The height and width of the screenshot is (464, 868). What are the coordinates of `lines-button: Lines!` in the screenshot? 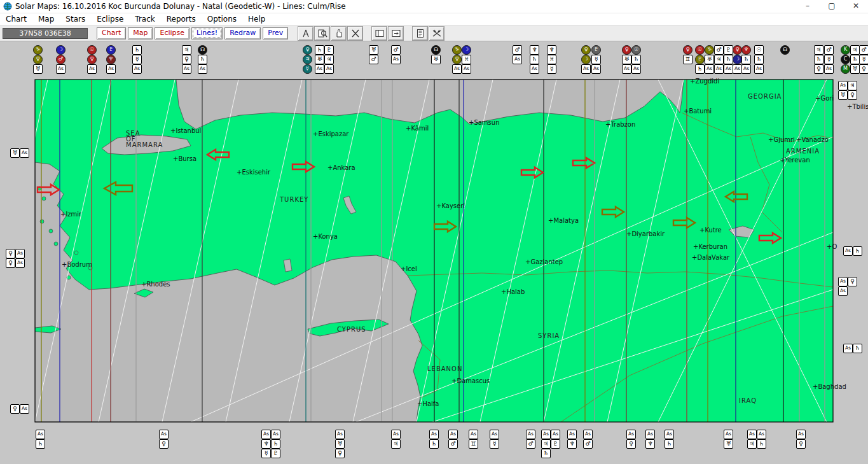 It's located at (207, 33).